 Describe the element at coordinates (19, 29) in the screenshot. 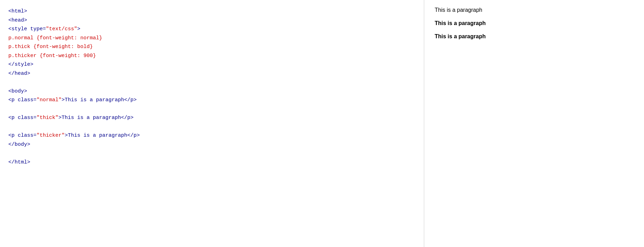

I see `tag-style-open: <style` at that location.